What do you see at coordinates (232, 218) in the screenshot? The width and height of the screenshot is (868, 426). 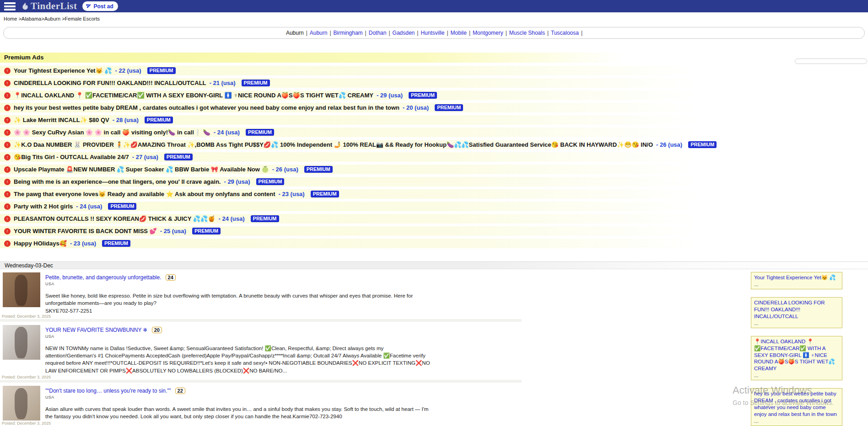 I see `premium-ad-age-region: - 24 (usa)` at bounding box center [232, 218].